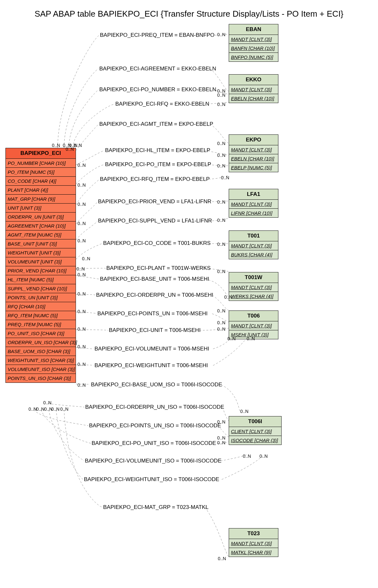 The image size is (378, 588). What do you see at coordinates (41, 316) in the screenshot?
I see `entity-field: RFQ_ITEM [NUMC (5)]` at bounding box center [41, 316].